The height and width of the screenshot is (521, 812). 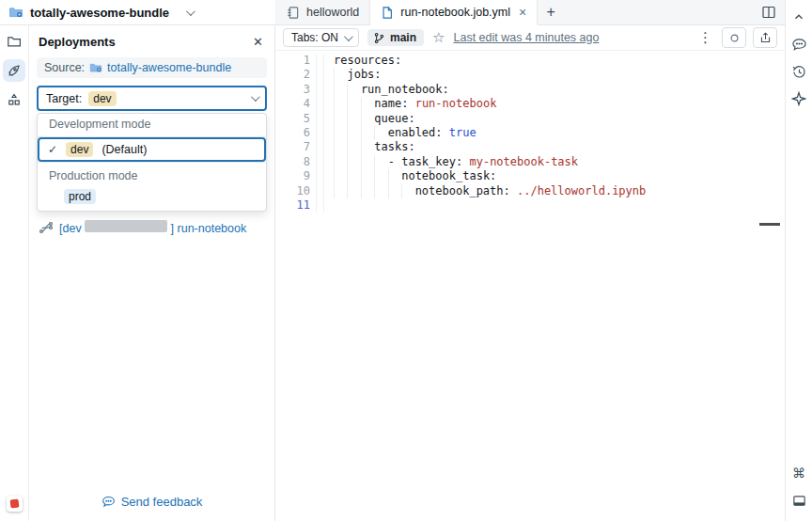 I want to click on notification-pin, so click(x=15, y=504).